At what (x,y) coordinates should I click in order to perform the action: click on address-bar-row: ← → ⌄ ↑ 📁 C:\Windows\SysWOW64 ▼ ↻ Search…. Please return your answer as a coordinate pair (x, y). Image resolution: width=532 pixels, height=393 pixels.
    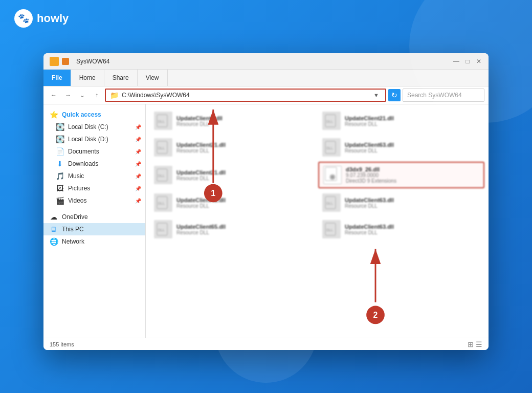
    Looking at the image, I should click on (266, 95).